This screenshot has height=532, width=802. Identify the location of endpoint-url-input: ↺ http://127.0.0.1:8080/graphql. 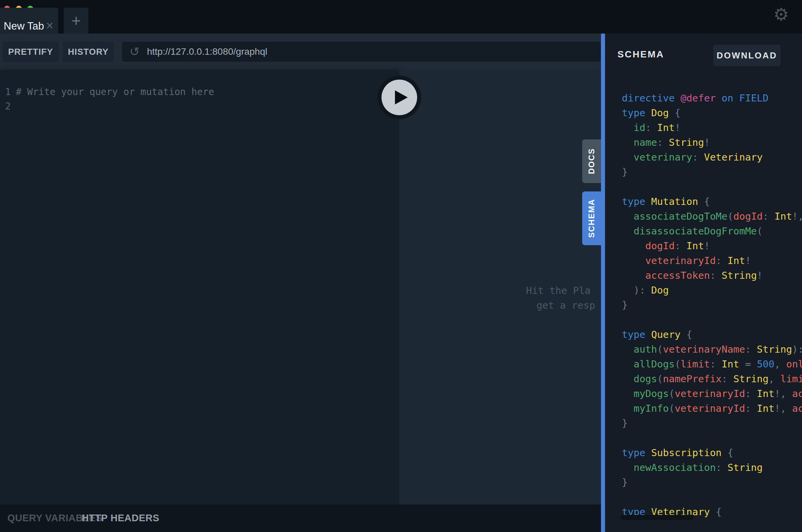
(361, 52).